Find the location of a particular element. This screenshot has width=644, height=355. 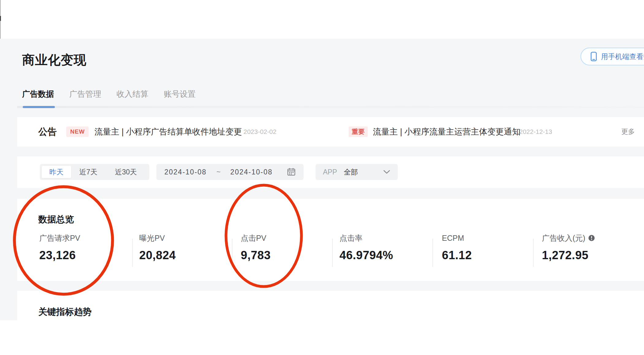

metric-impression-pv: 曝光PV 20,824 is located at coordinates (158, 248).